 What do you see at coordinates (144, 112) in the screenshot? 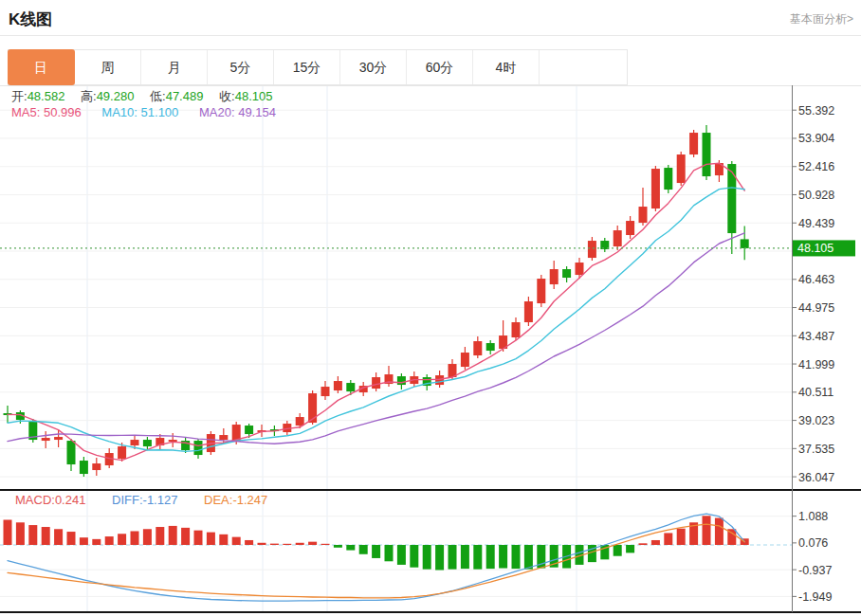
I see `ma-info-row: MA5: 50.996 MA10: 51.100 MA20: 49.154` at bounding box center [144, 112].